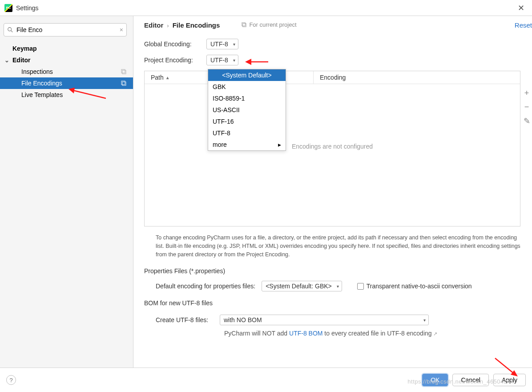 The height and width of the screenshot is (392, 532). What do you see at coordinates (338, 60) in the screenshot?
I see `project-encoding-row: Project Encoding: UTF-8` at bounding box center [338, 60].